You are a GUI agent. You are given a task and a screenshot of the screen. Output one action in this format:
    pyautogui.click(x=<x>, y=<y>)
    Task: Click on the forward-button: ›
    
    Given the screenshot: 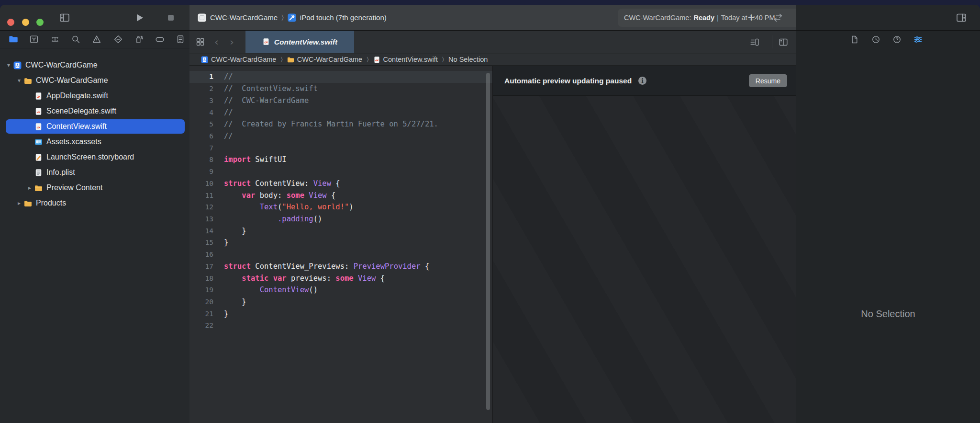 What is the action you would take?
    pyautogui.click(x=232, y=42)
    